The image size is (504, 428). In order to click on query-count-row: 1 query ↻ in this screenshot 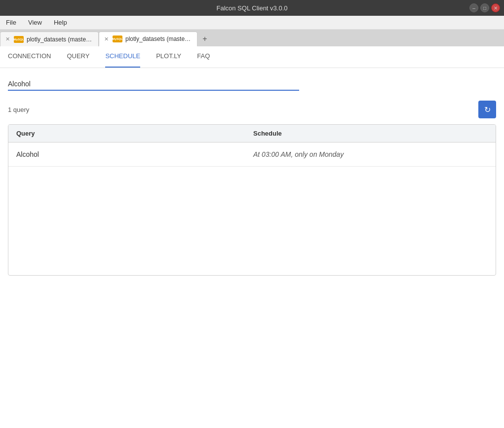, I will do `click(252, 109)`.